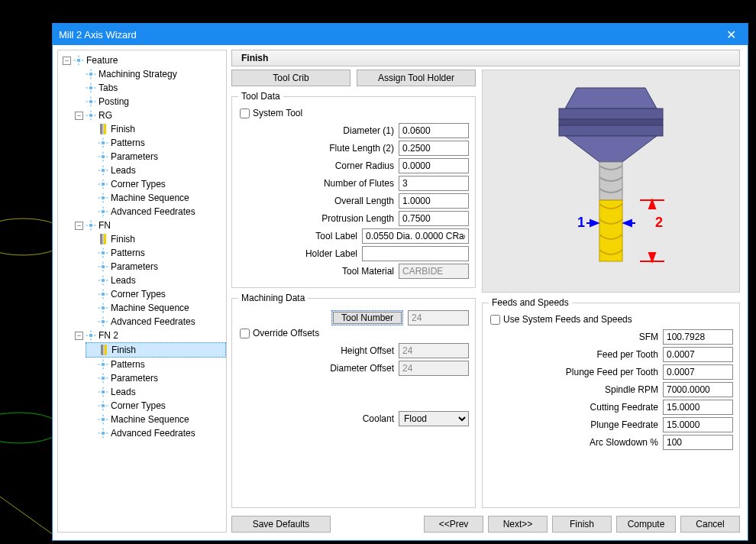  I want to click on tree-item-label: Corner Types, so click(138, 184).